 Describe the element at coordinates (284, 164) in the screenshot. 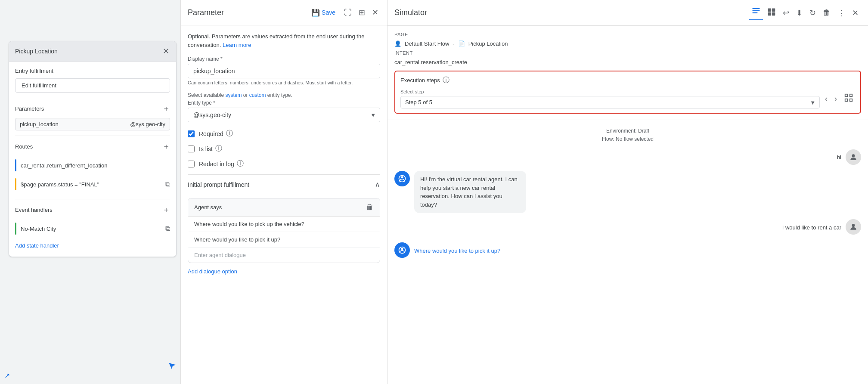

I see `redact-checkbox-row: Redact in log ⓘ` at that location.